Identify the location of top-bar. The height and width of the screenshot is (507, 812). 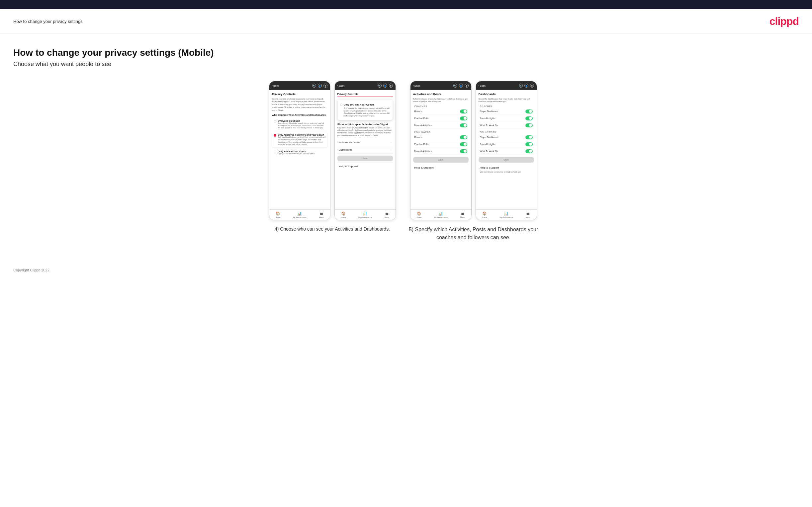
(406, 5).